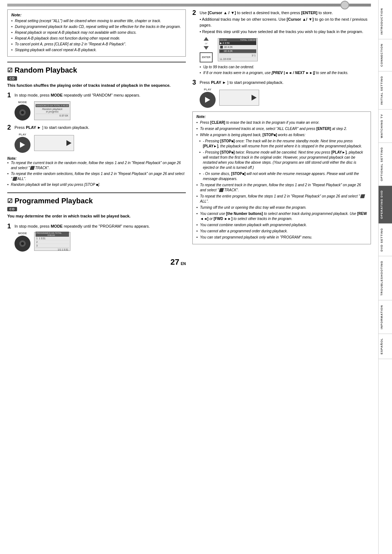 The image size is (392, 554). Describe the element at coordinates (208, 100) in the screenshot. I see `play-arrow-prog-icon` at that location.